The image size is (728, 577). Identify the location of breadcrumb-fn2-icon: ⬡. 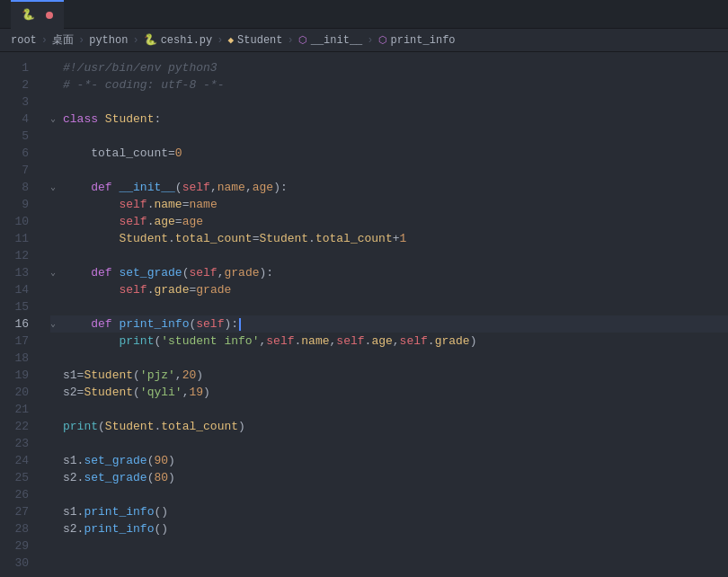
(383, 40).